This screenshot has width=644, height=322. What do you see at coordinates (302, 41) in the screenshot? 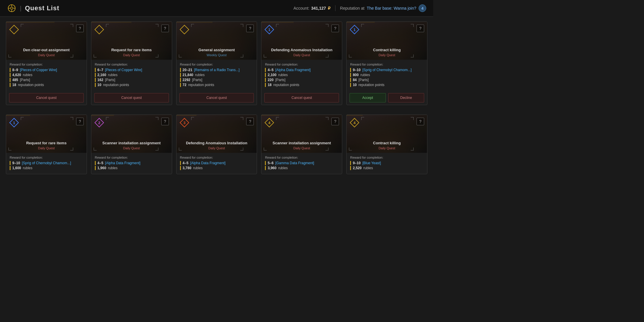
I see `card-image-area: 1 ? Defending Anomalous Installation Dai…` at bounding box center [302, 41].